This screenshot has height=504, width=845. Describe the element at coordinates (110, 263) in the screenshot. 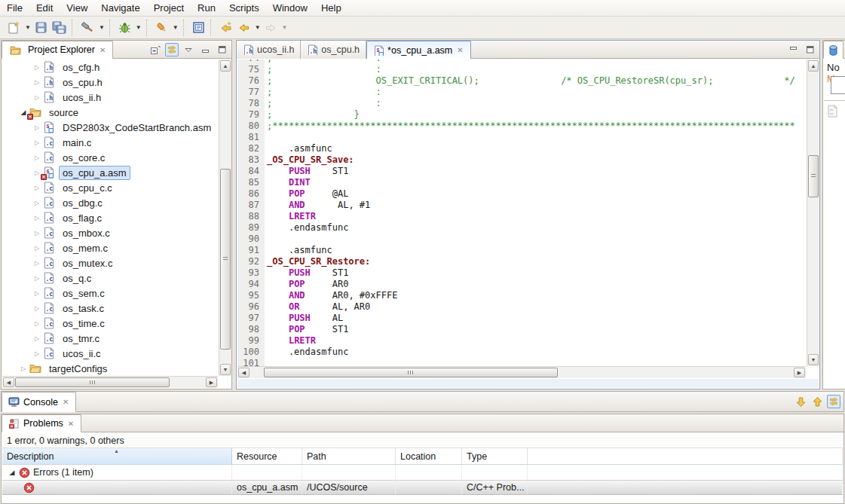

I see `tree-item-os-mutex-c: ▷.cos_mutex.c` at that location.